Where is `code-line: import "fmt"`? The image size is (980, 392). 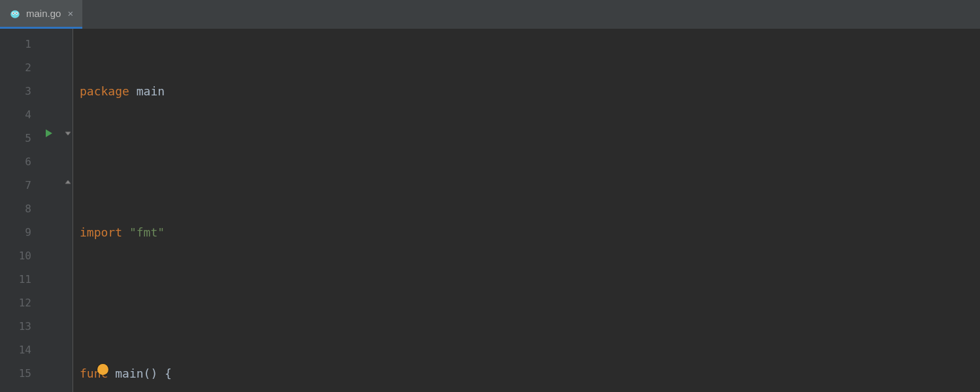 code-line: import "fmt" is located at coordinates (530, 233).